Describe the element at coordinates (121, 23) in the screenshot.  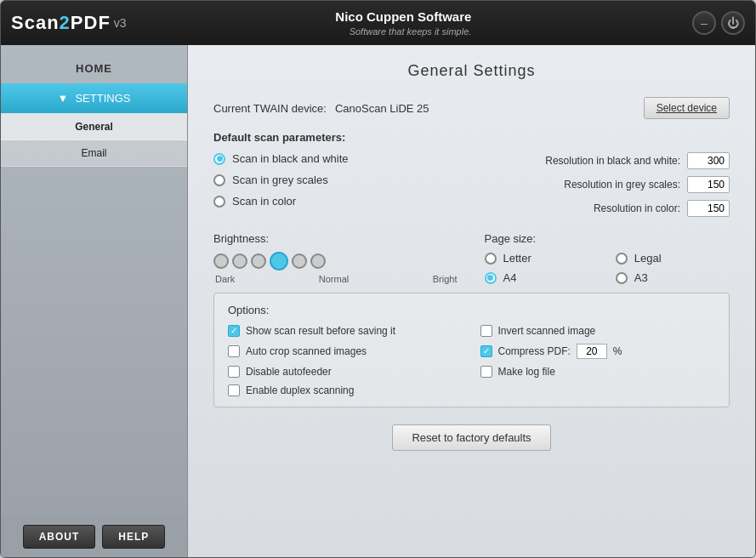
I see `logo-version: v3` at that location.